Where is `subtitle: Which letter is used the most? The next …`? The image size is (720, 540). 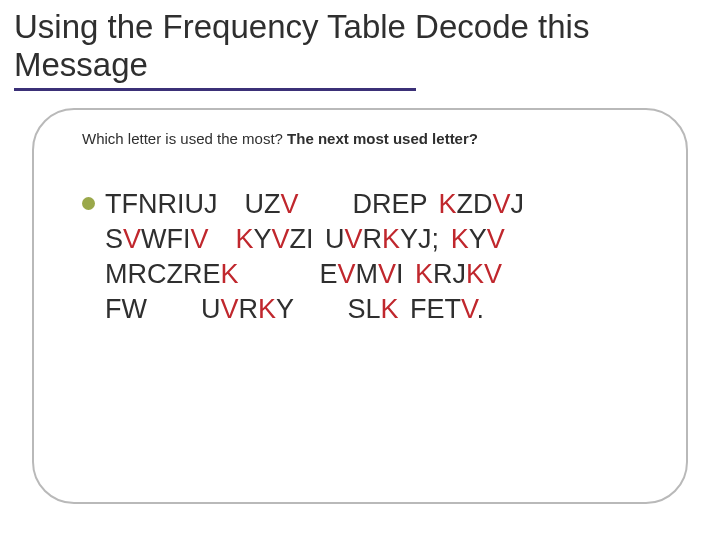
subtitle: Which letter is used the most? The next … is located at coordinates (365, 138).